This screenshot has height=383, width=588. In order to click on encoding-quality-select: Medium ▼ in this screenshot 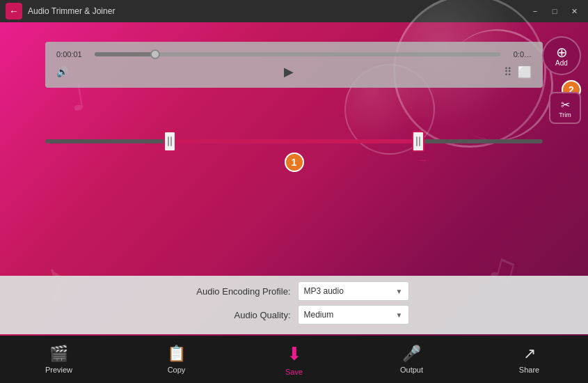, I will do `click(353, 315)`.